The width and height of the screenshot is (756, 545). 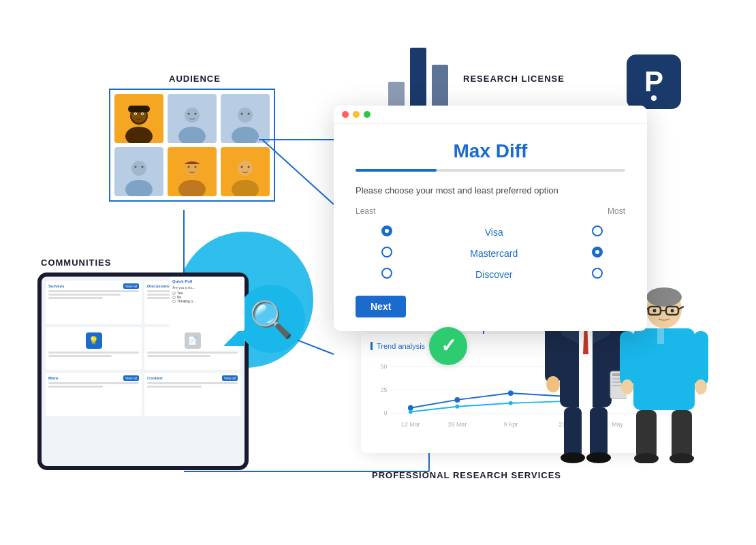 I want to click on radio-circle-checked, so click(x=387, y=231).